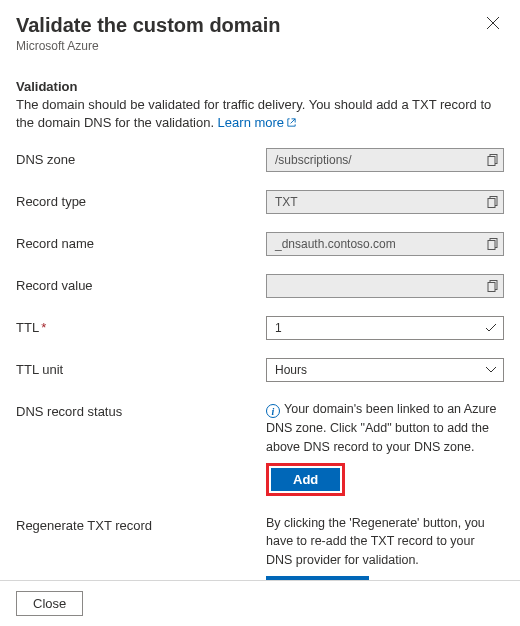 Image resolution: width=520 pixels, height=626 pixels. Describe the element at coordinates (141, 326) in the screenshot. I see `ttl-label: TTL*` at that location.